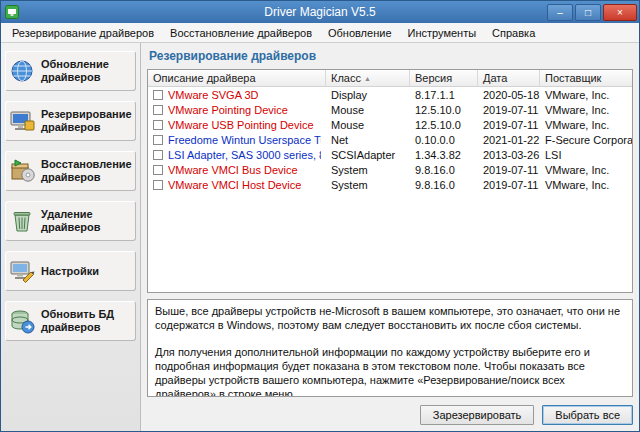 This screenshot has width=640, height=432. Describe the element at coordinates (390, 94) in the screenshot. I see `table-row: VMware SVGA 3D Display 8.17.1.1 2020-05-…` at that location.